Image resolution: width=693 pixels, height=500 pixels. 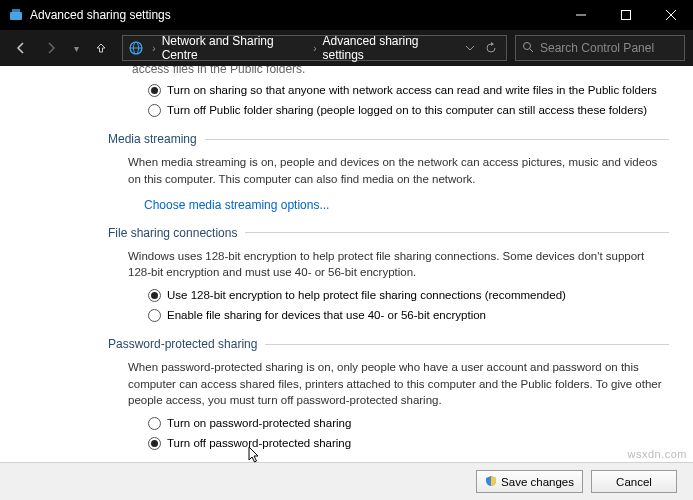 What do you see at coordinates (388, 139) in the screenshot?
I see `media-streaming-header: Media streaming` at bounding box center [388, 139].